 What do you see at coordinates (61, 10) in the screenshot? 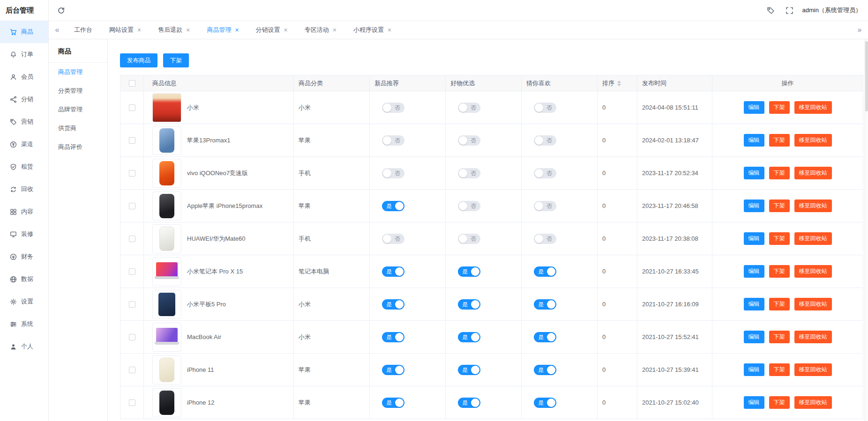
I see `refresh-button` at bounding box center [61, 10].